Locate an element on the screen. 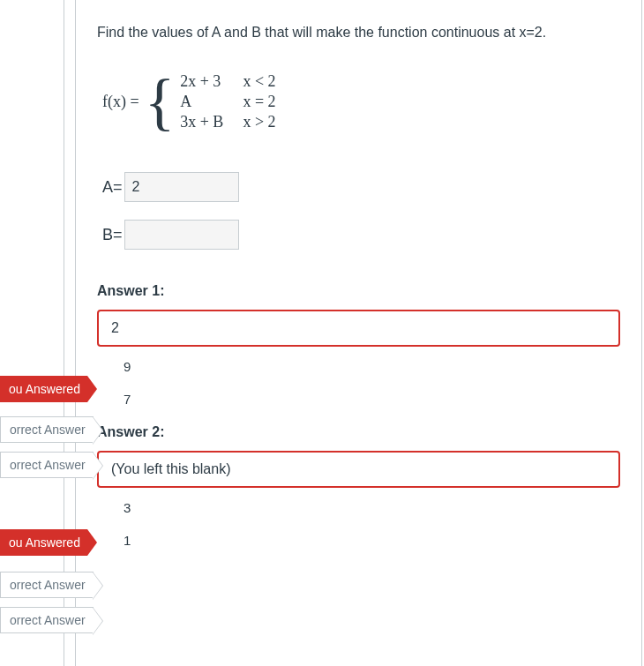  case-cond-2: x = 2 is located at coordinates (259, 102).